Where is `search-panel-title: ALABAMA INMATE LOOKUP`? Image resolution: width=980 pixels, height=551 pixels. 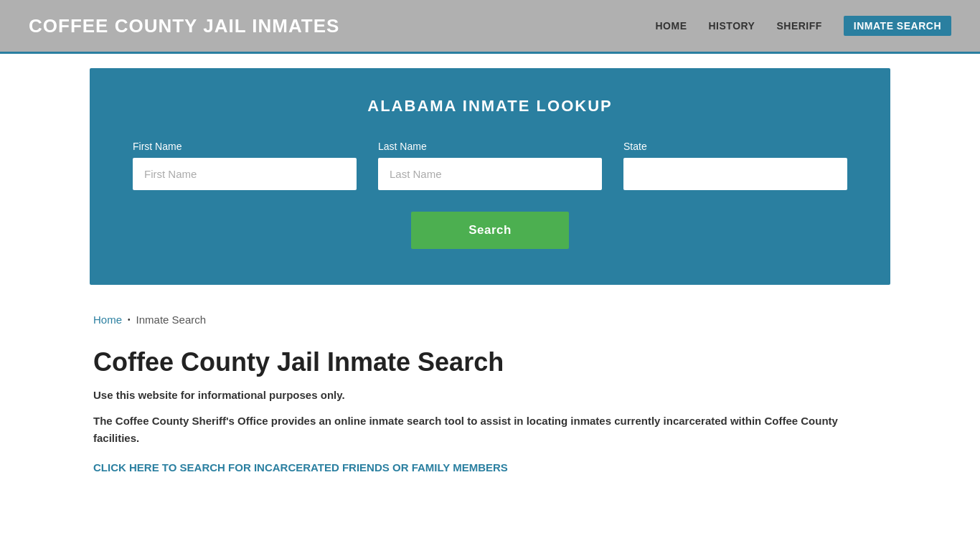 search-panel-title: ALABAMA INMATE LOOKUP is located at coordinates (490, 106).